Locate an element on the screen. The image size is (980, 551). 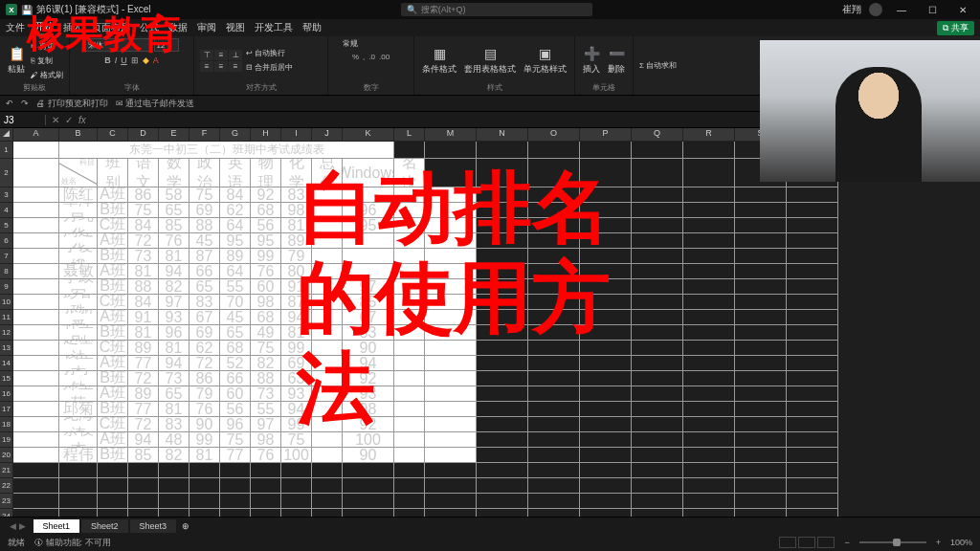
undo-button: ↶ is located at coordinates (10, 103).